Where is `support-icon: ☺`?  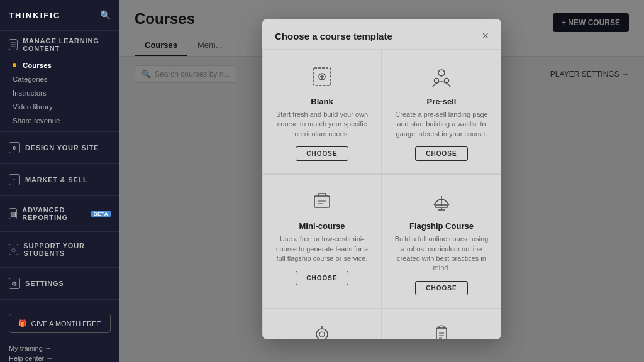
support-icon: ☺ is located at coordinates (14, 250).